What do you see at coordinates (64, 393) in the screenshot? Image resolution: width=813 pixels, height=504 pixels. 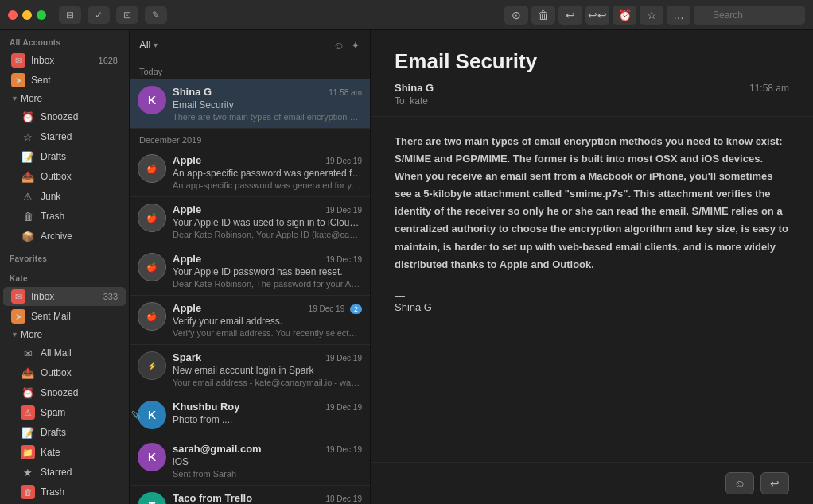 I see `sidebar-item-kate-snoozed: ⏰ Snoozed` at bounding box center [64, 393].